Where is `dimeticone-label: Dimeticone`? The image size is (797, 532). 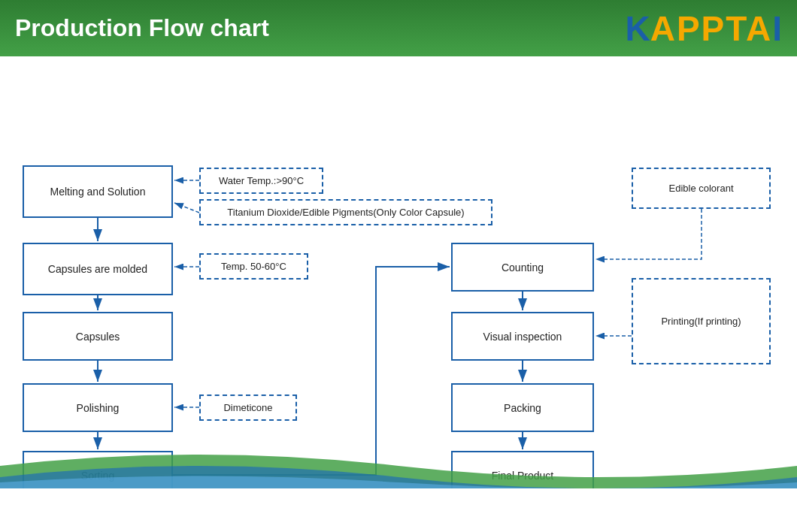
dimeticone-label: Dimeticone is located at coordinates (248, 407).